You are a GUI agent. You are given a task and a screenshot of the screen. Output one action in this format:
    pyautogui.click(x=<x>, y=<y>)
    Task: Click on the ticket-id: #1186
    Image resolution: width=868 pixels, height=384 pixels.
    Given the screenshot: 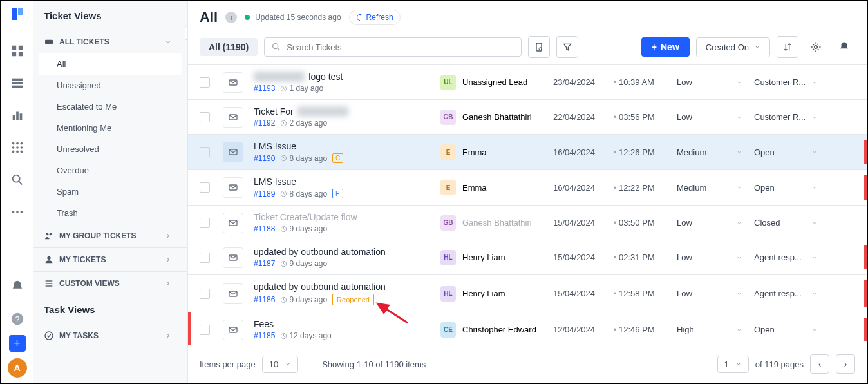 What is the action you would take?
    pyautogui.click(x=264, y=300)
    